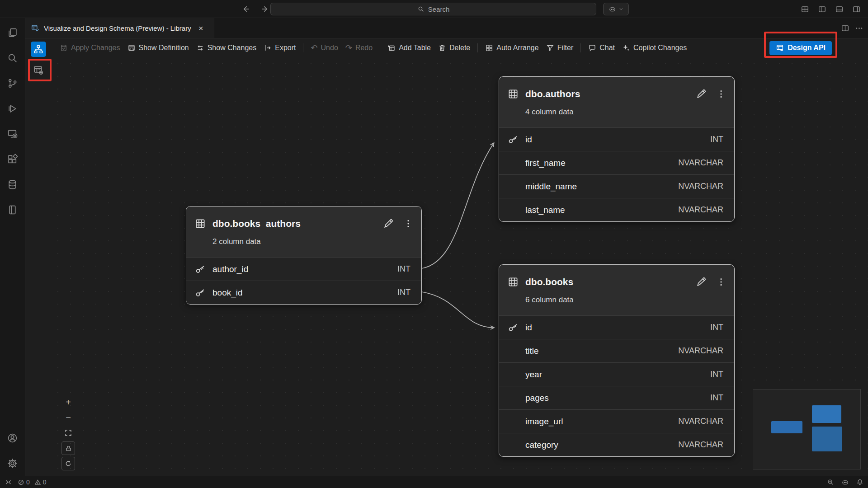 The width and height of the screenshot is (868, 488). What do you see at coordinates (96, 48) in the screenshot?
I see `apply-changes-label: Apply Changes` at bounding box center [96, 48].